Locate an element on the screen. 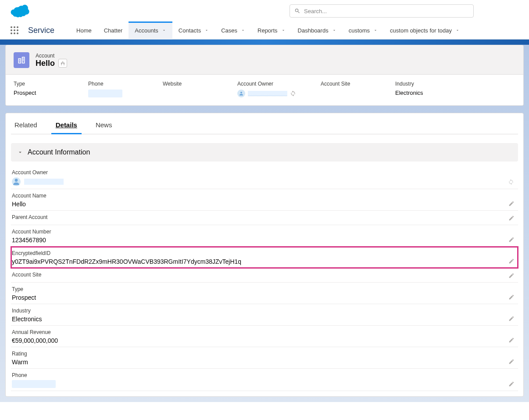 This screenshot has width=529, height=420. nav-item-customs: customs is located at coordinates (363, 31).